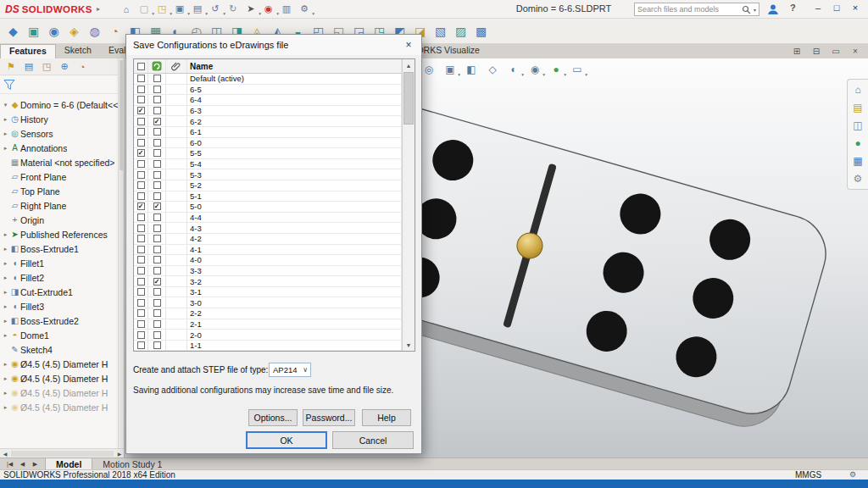 This screenshot has width=868, height=488. I want to click on config-row: 5-3, so click(268, 175).